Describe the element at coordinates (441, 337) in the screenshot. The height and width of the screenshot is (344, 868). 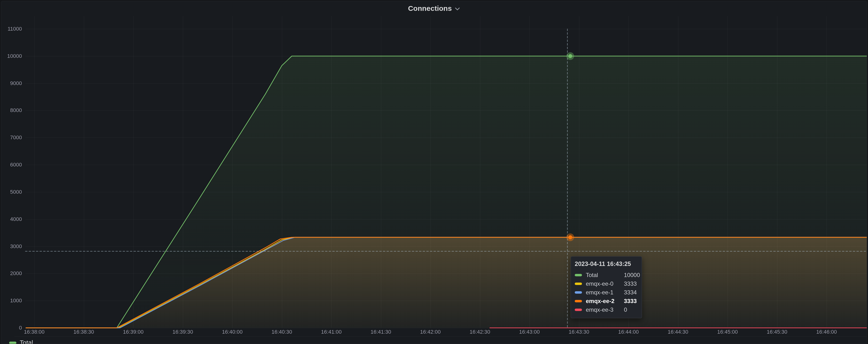
I see `legend-divider` at that location.